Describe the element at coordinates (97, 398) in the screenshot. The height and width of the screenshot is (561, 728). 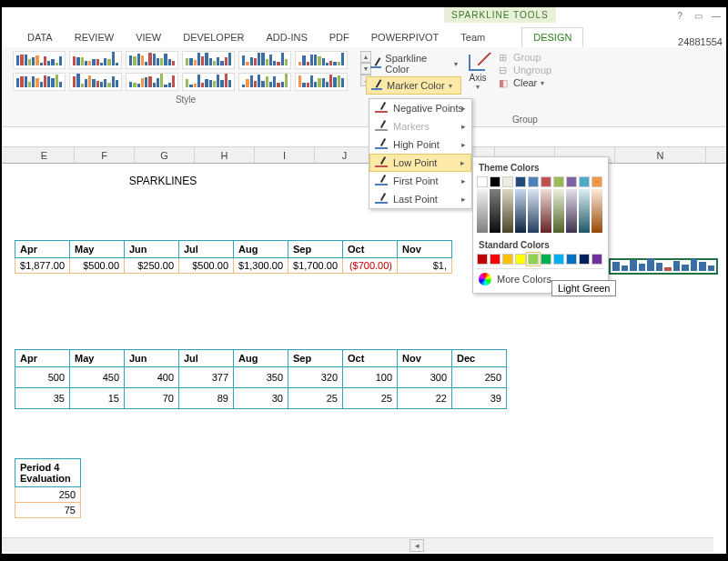
I see `table-cell: 15` at that location.